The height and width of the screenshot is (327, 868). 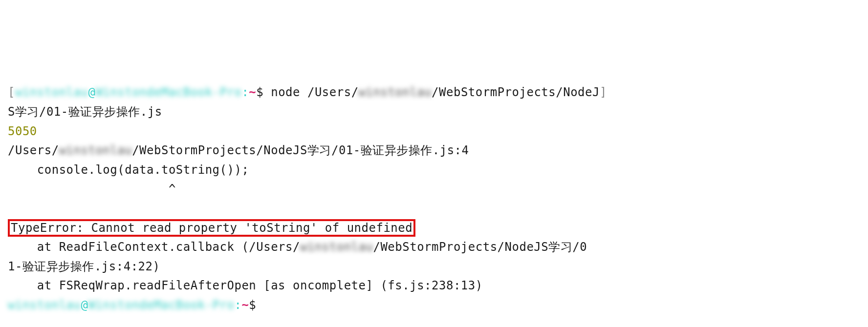 I want to click on command-blurred-user: winstonlau, so click(x=395, y=92).